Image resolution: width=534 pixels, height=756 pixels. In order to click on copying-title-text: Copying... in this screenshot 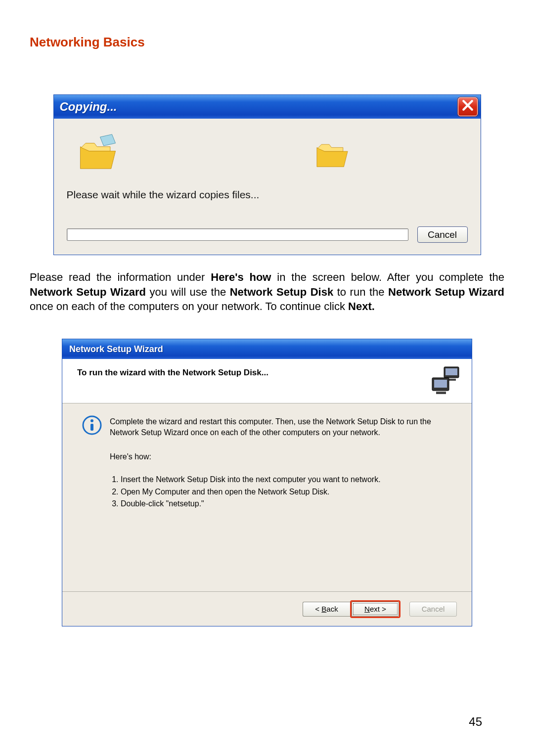, I will do `click(89, 107)`.